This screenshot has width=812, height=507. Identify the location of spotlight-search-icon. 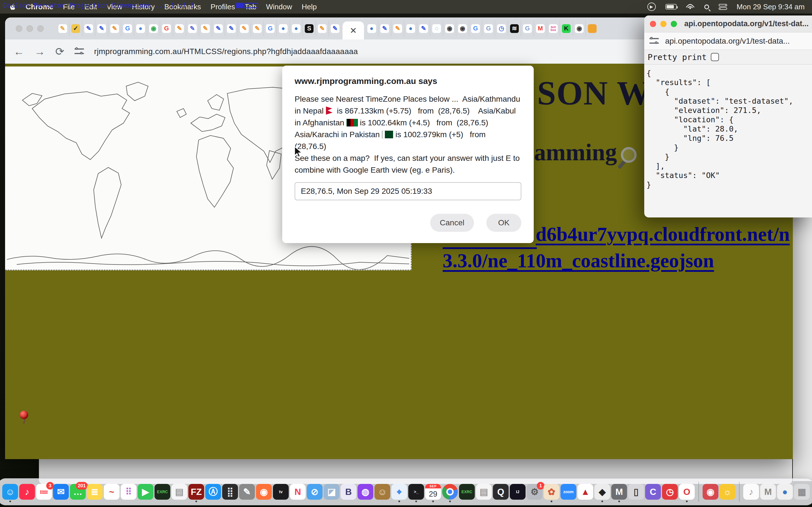
(707, 7).